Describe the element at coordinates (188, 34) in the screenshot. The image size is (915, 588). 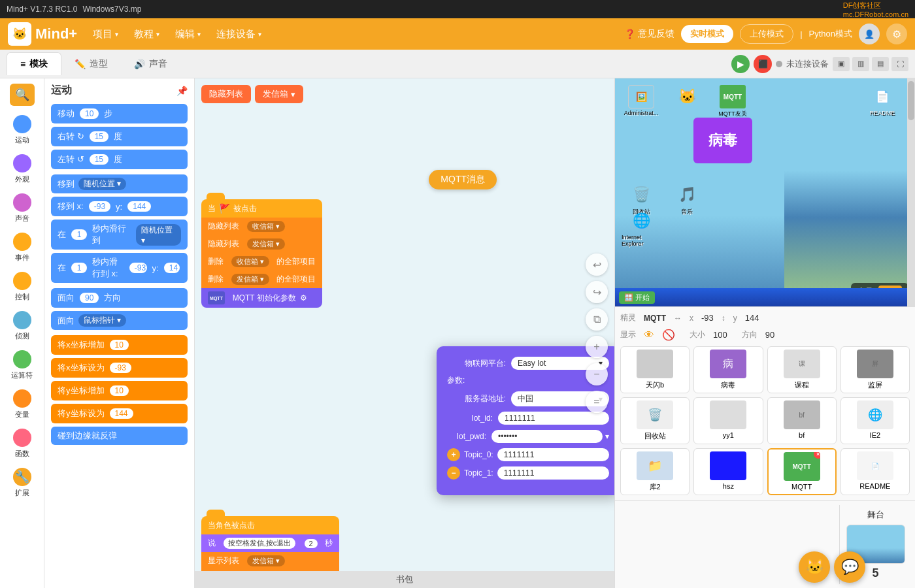
I see `menu-edit: 编辑 ▾` at that location.